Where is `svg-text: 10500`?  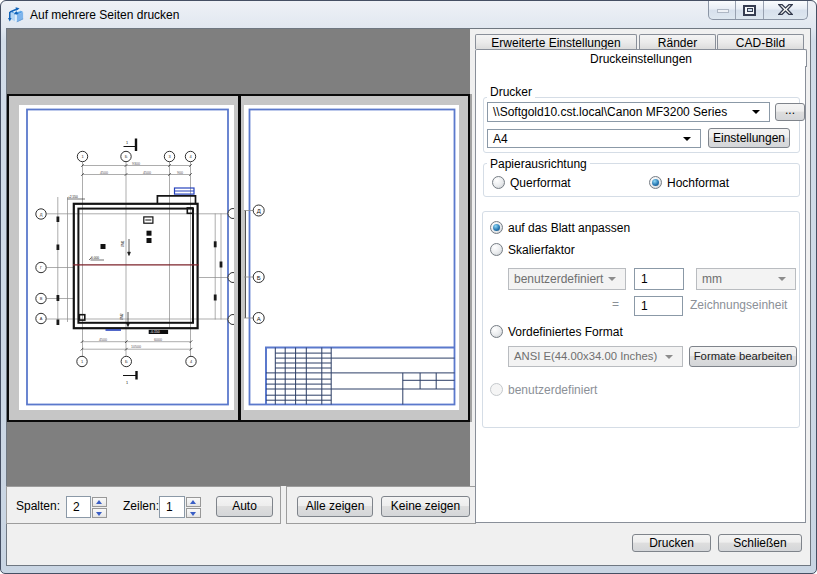 svg-text: 10500 is located at coordinates (136, 347).